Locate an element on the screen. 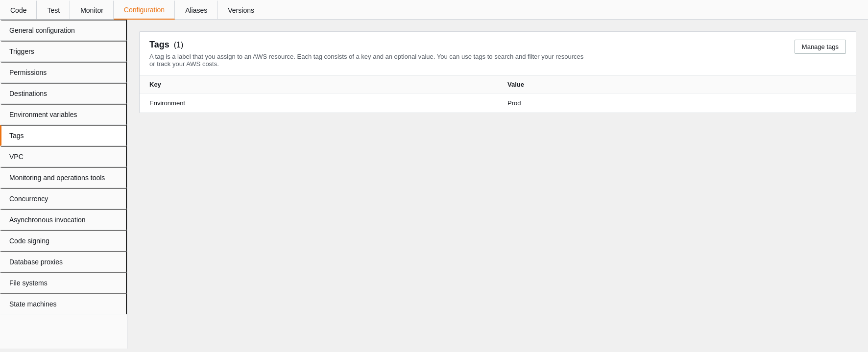 This screenshot has height=352, width=868. tags-table: Key Value EnvironmentProd is located at coordinates (498, 94).